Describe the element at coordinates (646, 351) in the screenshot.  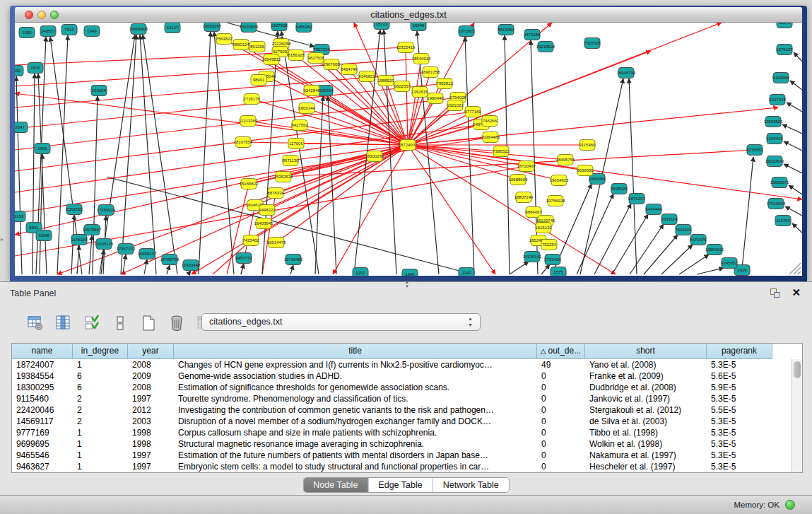
I see `column-header-short: short` at that location.